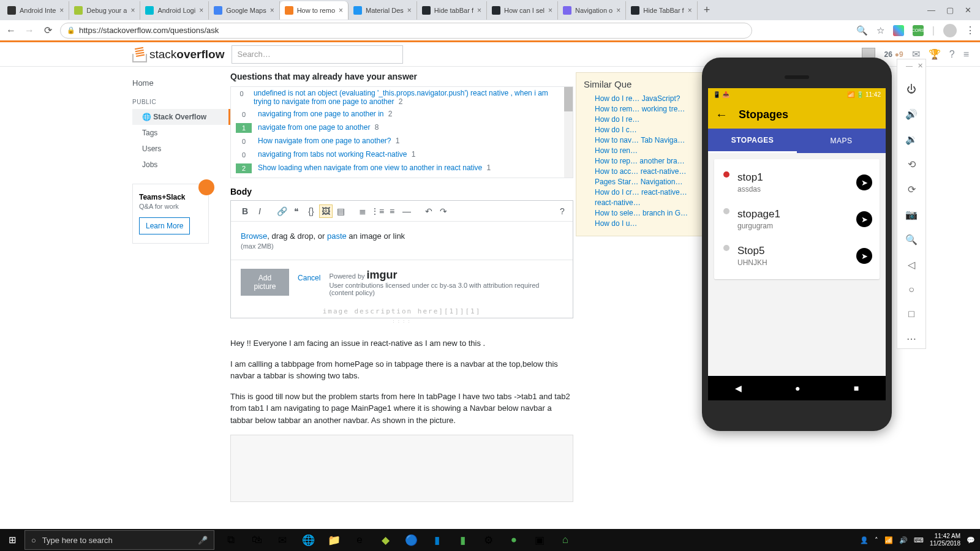  What do you see at coordinates (321, 114) in the screenshot?
I see `suggestion-link: navigating from one page to another in` at bounding box center [321, 114].